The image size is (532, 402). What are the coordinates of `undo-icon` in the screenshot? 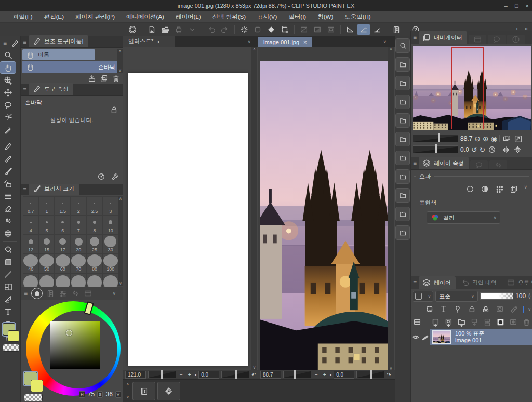 It's located at (211, 30).